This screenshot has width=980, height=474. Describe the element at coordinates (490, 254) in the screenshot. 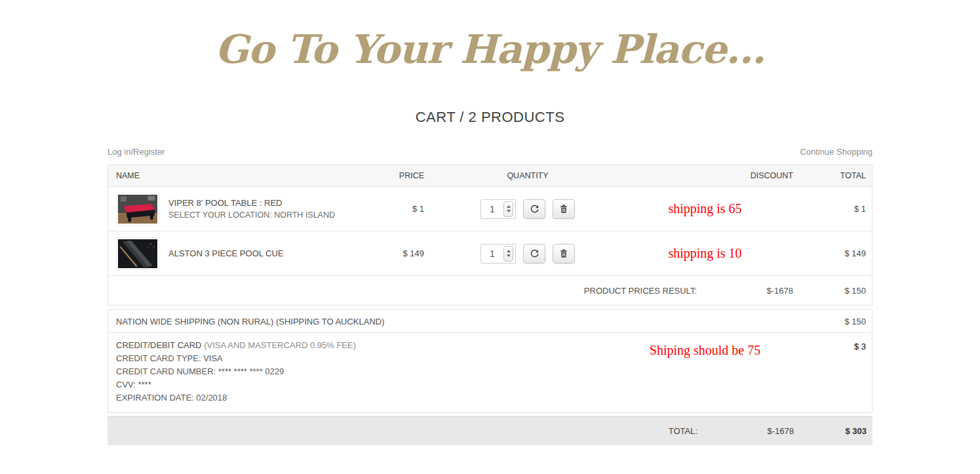

I see `cart-product-row: ALSTON 3 PIECE POOL CUE $ 149` at that location.